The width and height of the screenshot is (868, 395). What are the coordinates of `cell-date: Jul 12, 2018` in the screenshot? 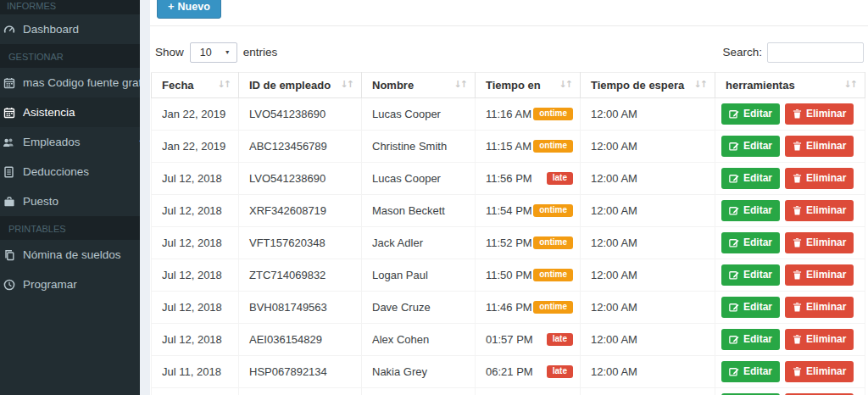 It's located at (195, 307).